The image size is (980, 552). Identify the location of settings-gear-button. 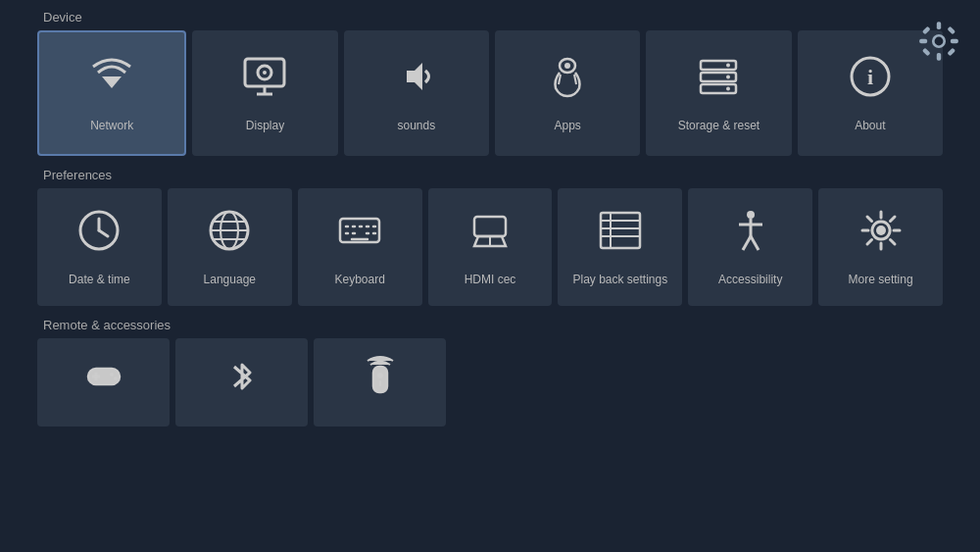
(939, 41).